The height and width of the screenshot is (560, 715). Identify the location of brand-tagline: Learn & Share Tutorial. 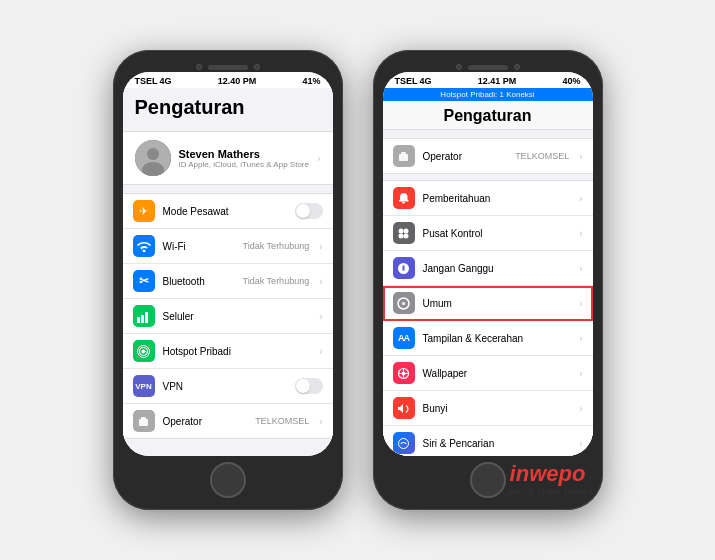
(547, 492).